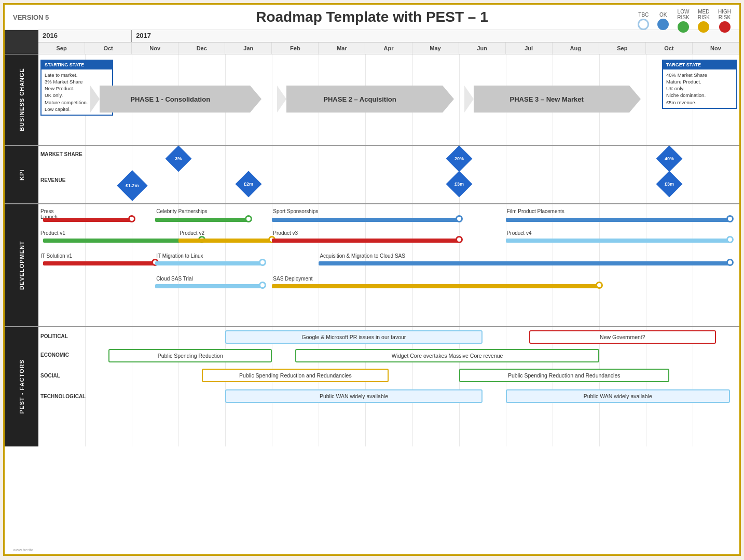 The width and height of the screenshot is (744, 560). I want to click on social-redundancies-text1: Public Spending Reduction and Redundanci…, so click(296, 375).